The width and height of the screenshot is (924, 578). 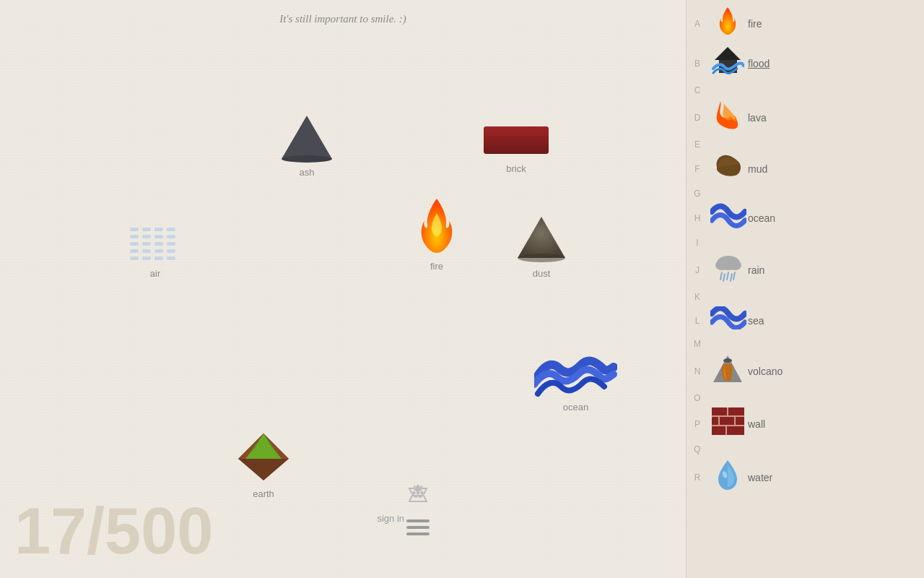 I want to click on flood-sidebar-icon, so click(x=728, y=64).